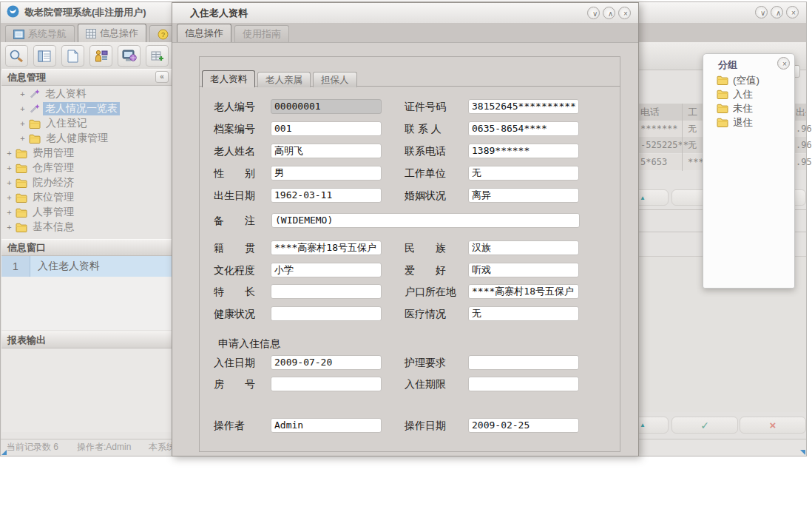  I want to click on group-item: 未住, so click(748, 108).